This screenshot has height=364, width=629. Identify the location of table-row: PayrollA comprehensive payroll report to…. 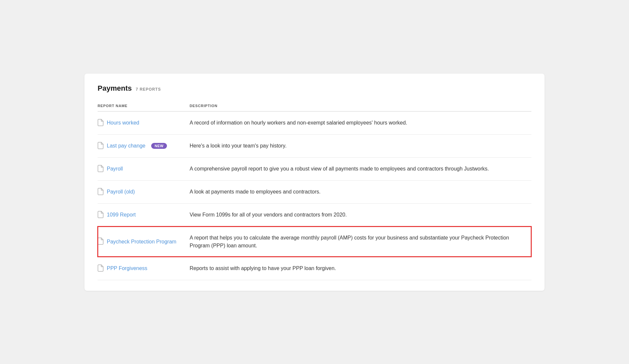
(314, 169).